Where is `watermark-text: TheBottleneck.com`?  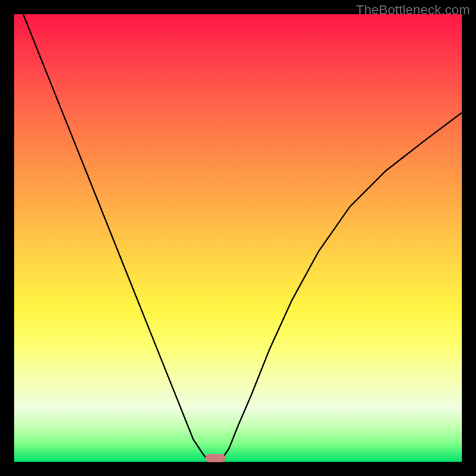 watermark-text: TheBottleneck.com is located at coordinates (413, 10).